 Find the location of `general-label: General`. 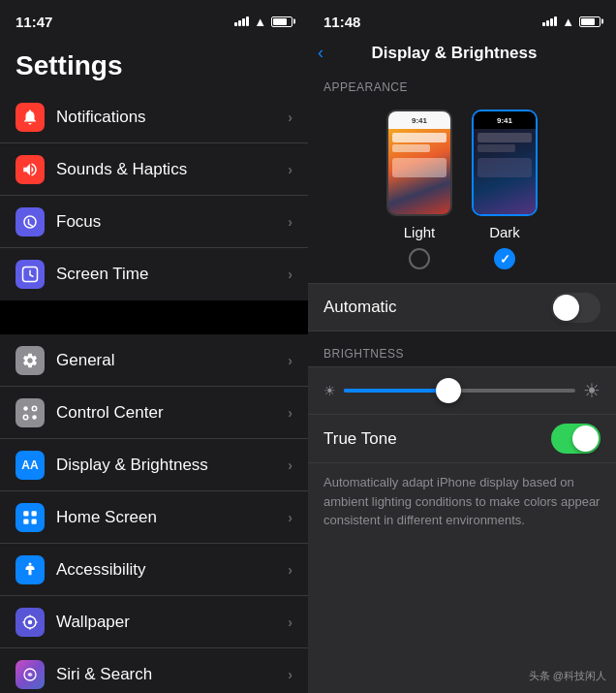

general-label: General is located at coordinates (172, 361).